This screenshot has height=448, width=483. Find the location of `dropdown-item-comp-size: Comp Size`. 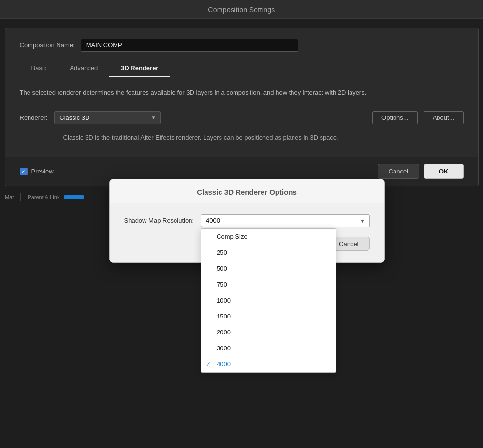

dropdown-item-comp-size: Comp Size is located at coordinates (268, 237).